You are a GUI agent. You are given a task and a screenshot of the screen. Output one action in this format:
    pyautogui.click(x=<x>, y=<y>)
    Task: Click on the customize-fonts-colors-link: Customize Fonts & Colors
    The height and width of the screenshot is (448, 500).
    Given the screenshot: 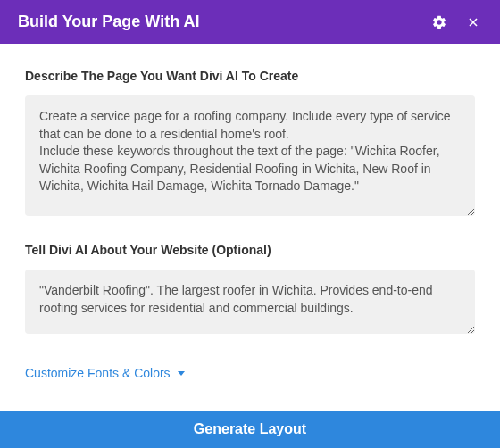 What is the action you would take?
    pyautogui.click(x=105, y=373)
    